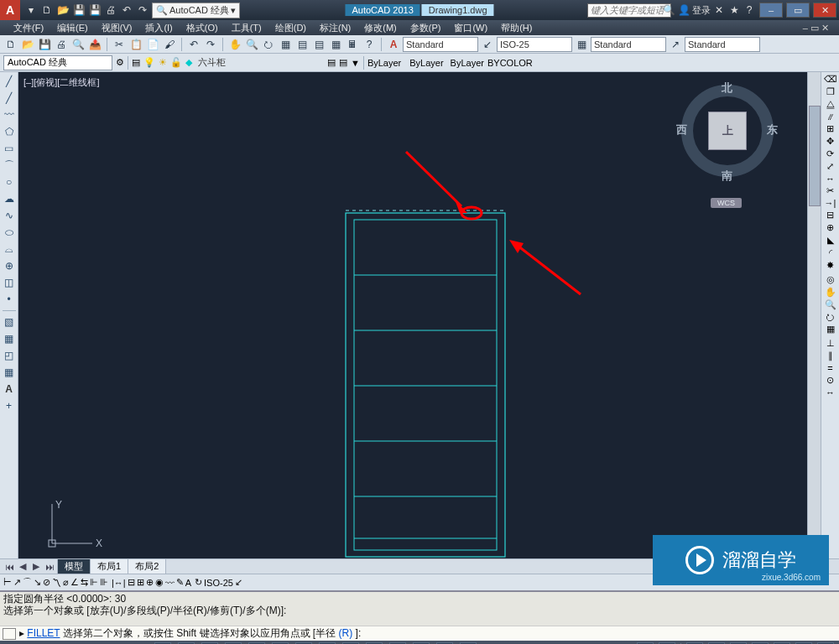  Describe the element at coordinates (238, 582) in the screenshot. I see `dim-style-mgr: ↙` at that location.